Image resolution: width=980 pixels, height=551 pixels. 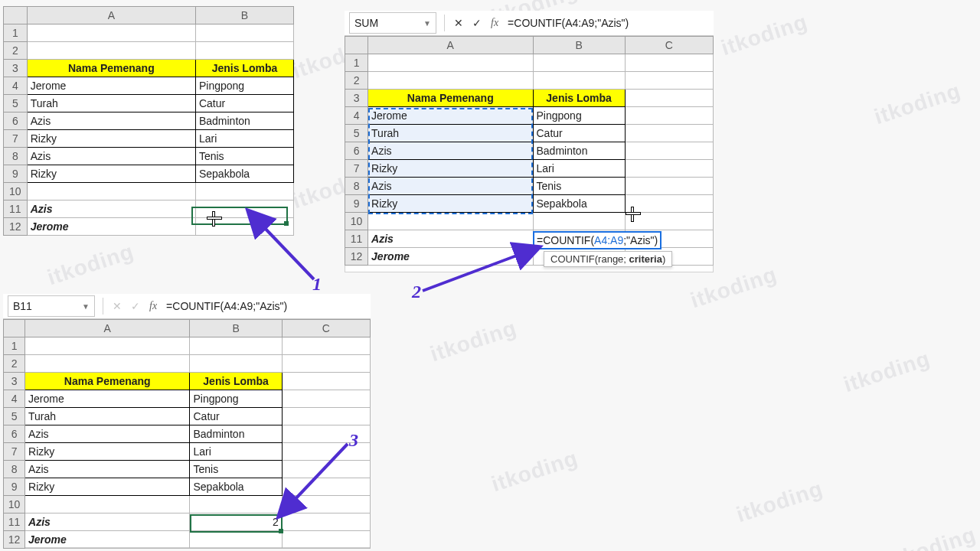 What do you see at coordinates (477, 23) in the screenshot?
I see `enter-icon: ✓` at bounding box center [477, 23].